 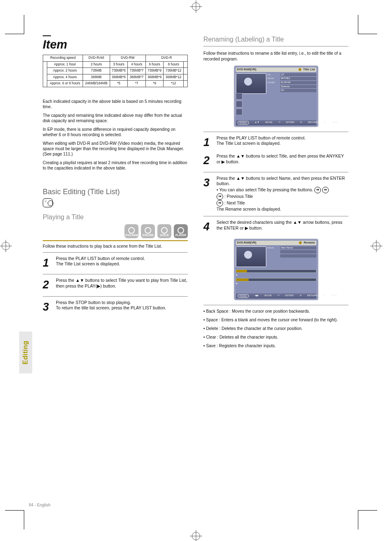 I want to click on step-3: 3 Press the ▲▼ buttons to select Name, a…, so click(x=276, y=194).